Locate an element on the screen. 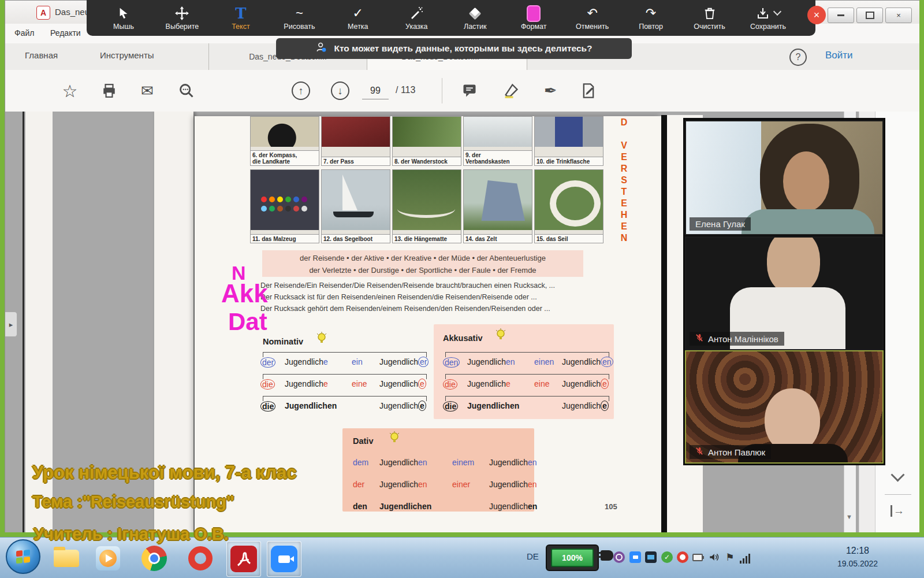  print-icon is located at coordinates (109, 91).